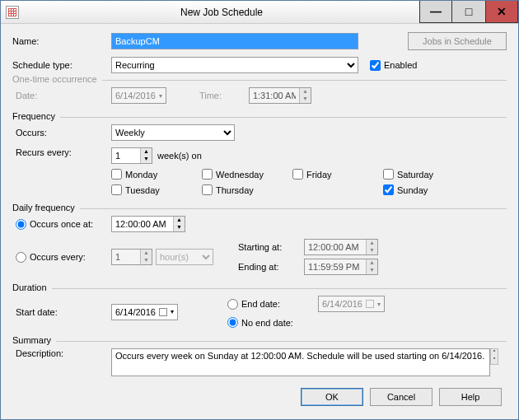 The width and height of the screenshot is (519, 420). Describe the element at coordinates (280, 96) in the screenshot. I see `onetime-time-field: ▲▼` at that location.